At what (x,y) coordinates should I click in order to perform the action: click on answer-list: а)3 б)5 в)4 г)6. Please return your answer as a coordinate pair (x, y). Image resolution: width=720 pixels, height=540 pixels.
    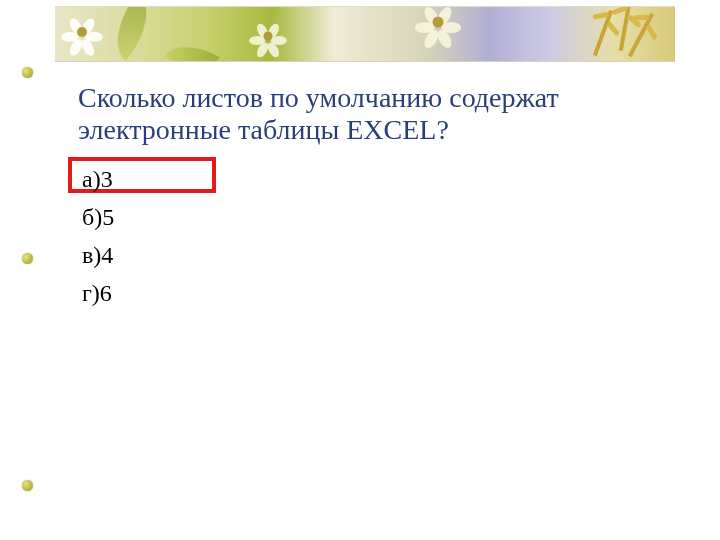
    Looking at the image, I should click on (96, 239).